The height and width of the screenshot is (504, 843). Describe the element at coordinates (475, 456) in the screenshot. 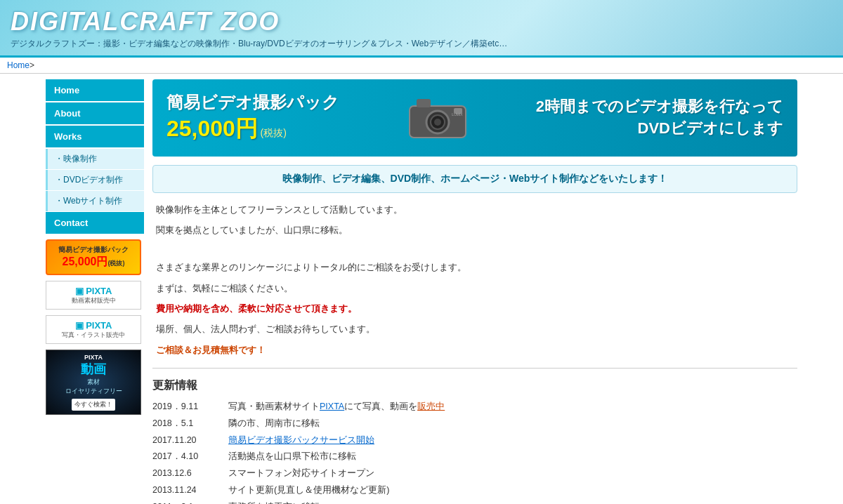

I see `update-row-4: 2017．4.10 活動拠点を山口県下松市に移転` at that location.